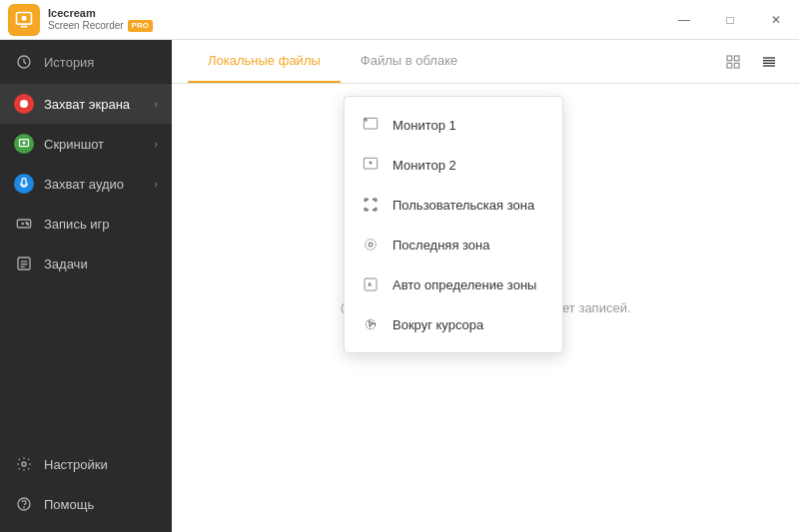  What do you see at coordinates (453, 225) in the screenshot?
I see `dropdown-menu: Монитор 1 Монитор 2` at bounding box center [453, 225].